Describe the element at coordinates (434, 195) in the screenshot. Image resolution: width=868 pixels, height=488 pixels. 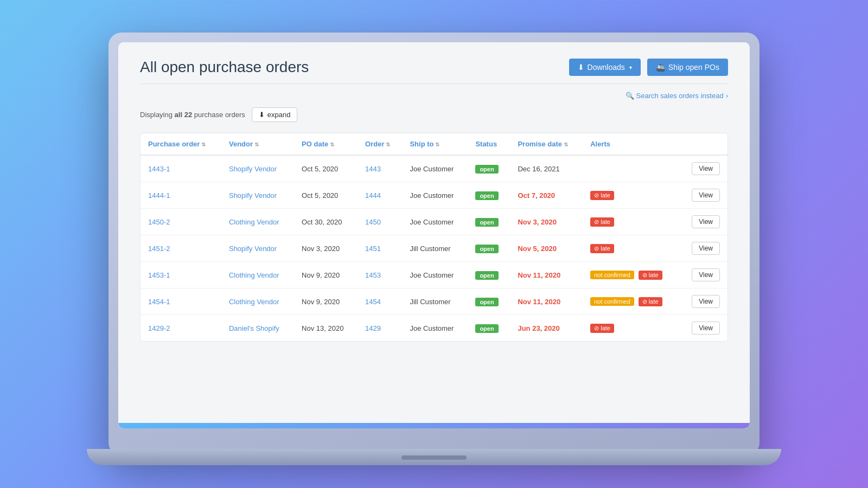
I see `table-row: 1444-1 Shopify Vendor Oct 5, 2020 1444 J…` at that location.